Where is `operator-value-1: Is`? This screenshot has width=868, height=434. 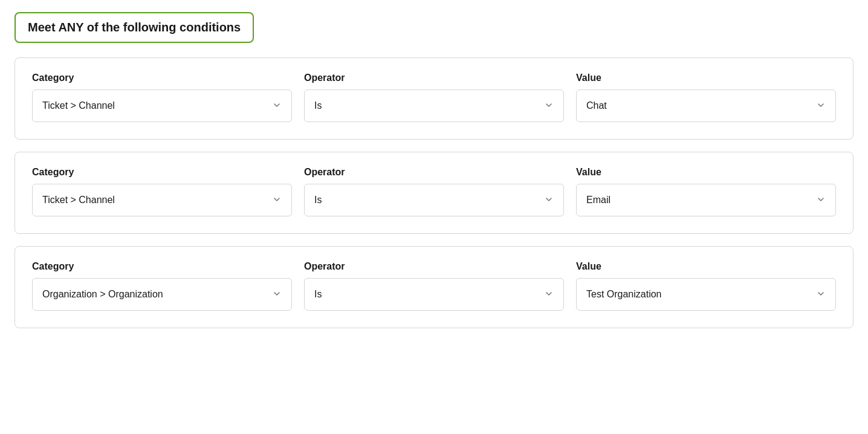
operator-value-1: Is is located at coordinates (429, 106).